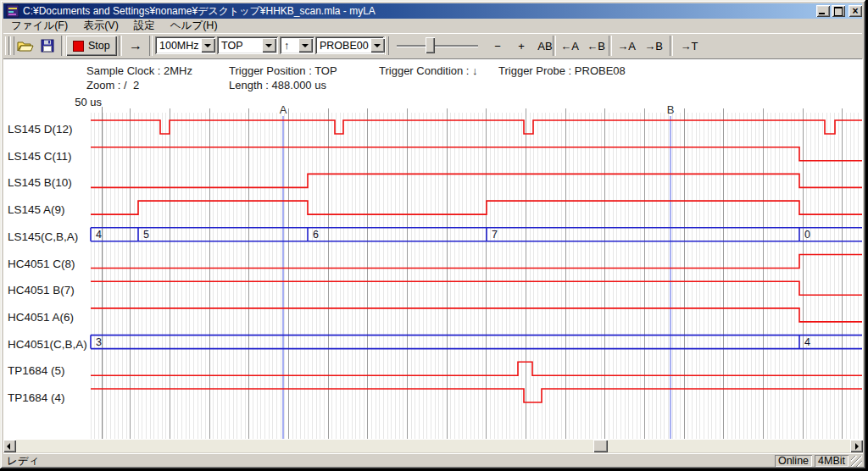  Describe the element at coordinates (433, 461) in the screenshot. I see `status-bar: レディ Online 4MBit` at that location.